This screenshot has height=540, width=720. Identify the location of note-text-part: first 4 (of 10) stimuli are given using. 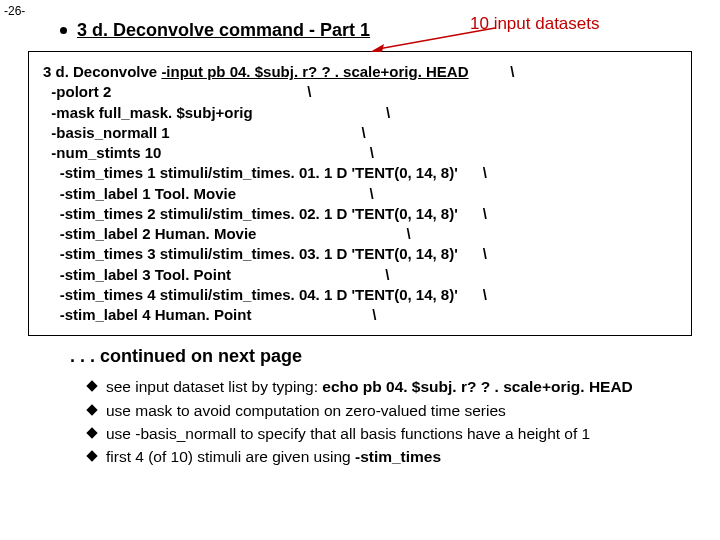
(230, 456).